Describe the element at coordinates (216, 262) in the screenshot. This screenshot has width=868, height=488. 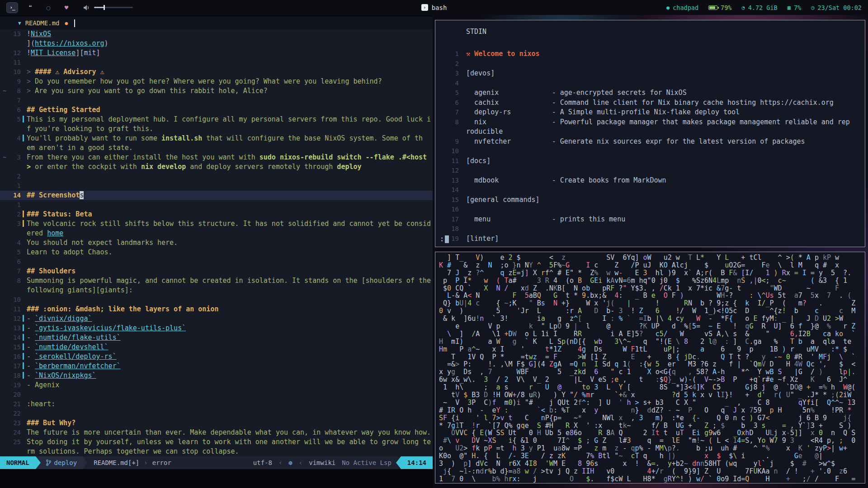
I see `editor-line: 6` at that location.